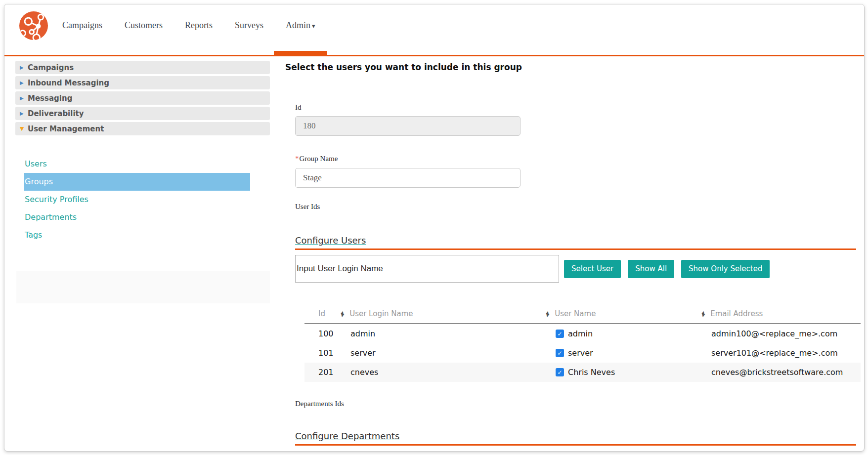  What do you see at coordinates (301, 26) in the screenshot?
I see `nav-item-admin: Admin▾` at bounding box center [301, 26].